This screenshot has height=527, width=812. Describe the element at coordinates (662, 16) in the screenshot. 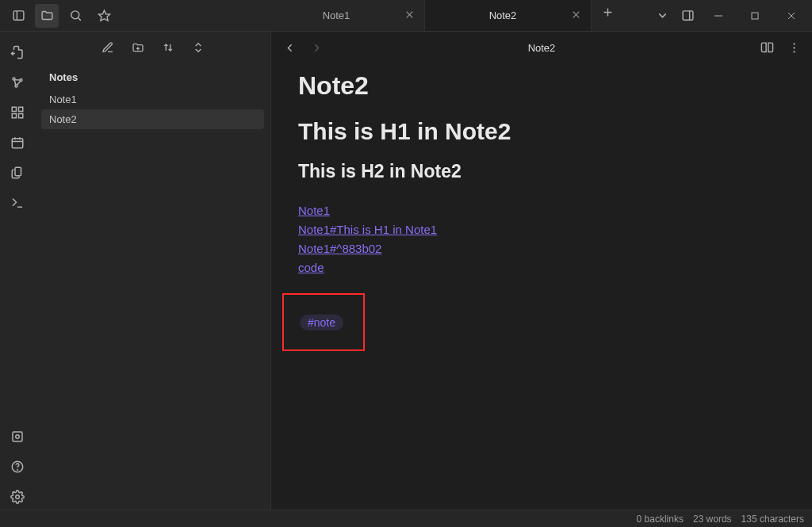

I see `tab-list-dropdown-icon` at that location.